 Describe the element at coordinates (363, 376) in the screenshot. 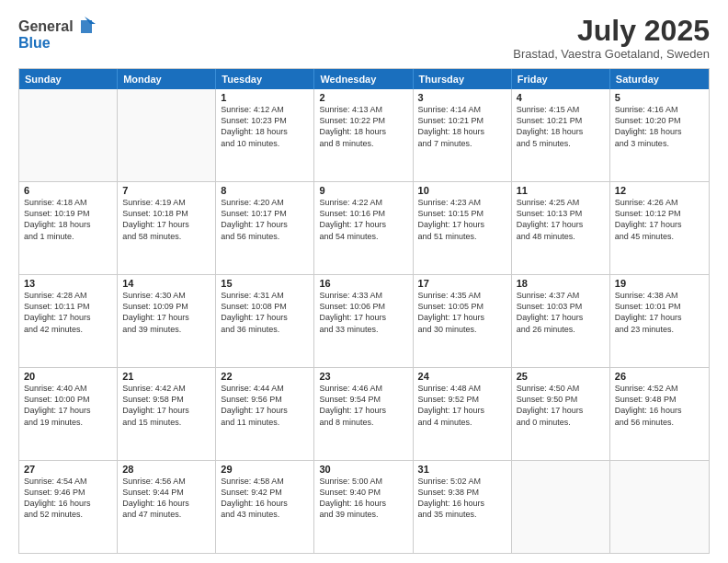

I see `day-number: 23` at that location.